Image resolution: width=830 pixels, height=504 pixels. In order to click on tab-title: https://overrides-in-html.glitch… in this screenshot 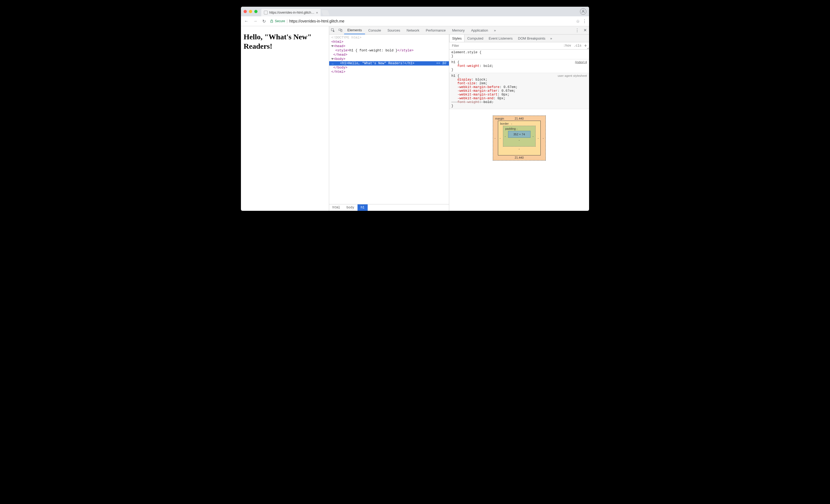, I will do `click(292, 13)`.